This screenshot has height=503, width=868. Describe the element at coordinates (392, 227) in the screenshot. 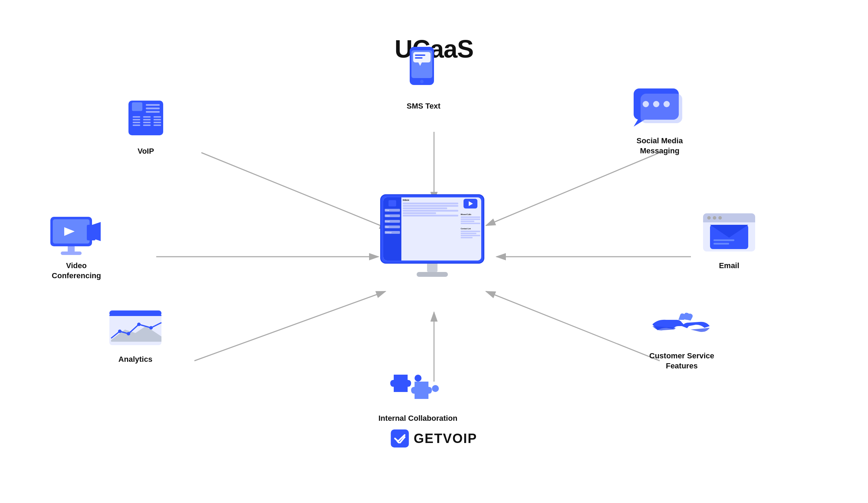

I see `sidebar-text: Text` at that location.